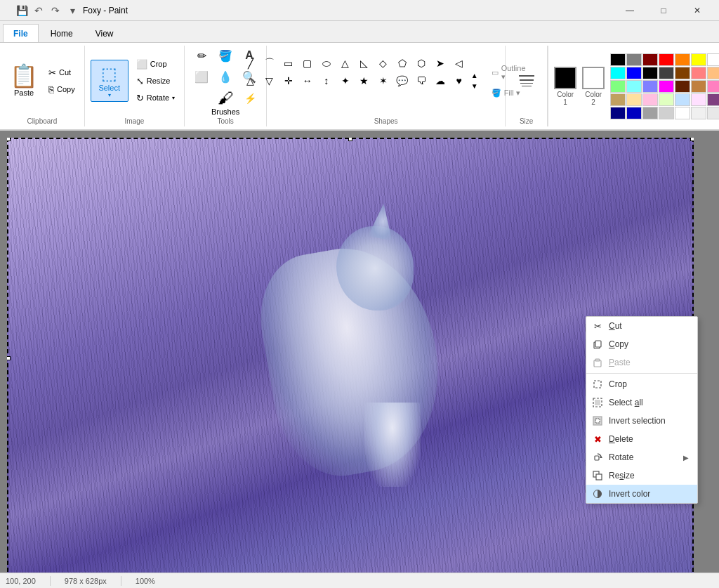 The height and width of the screenshot is (588, 719). I want to click on leftright-arrow-shape: ↔, so click(308, 81).